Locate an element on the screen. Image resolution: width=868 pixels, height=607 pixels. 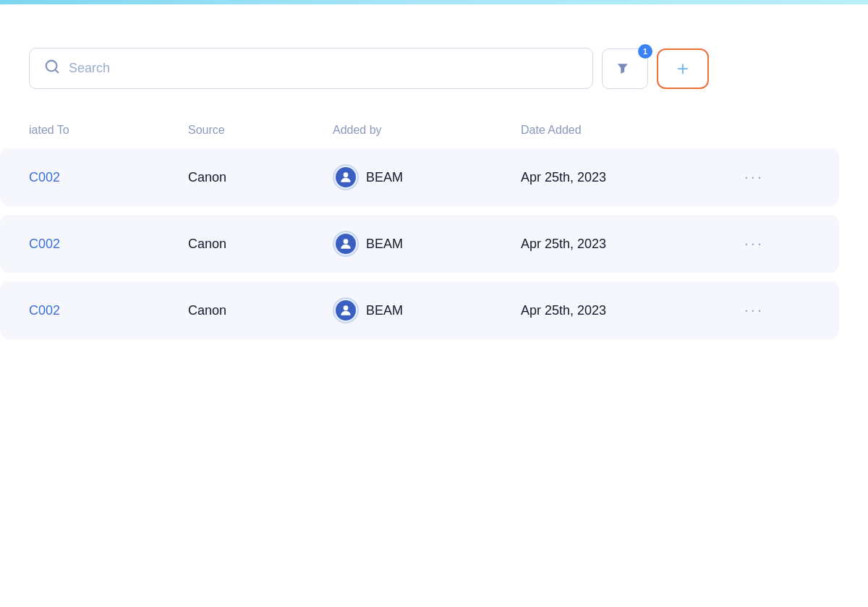
col-header-date-added: Date Added is located at coordinates (622, 130).